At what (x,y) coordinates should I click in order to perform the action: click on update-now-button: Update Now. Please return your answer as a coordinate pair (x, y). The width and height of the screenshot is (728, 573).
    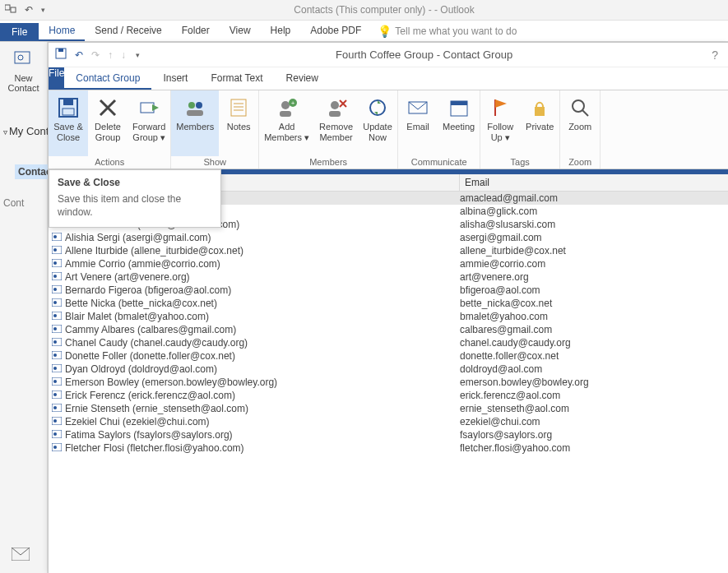
    Looking at the image, I should click on (378, 123).